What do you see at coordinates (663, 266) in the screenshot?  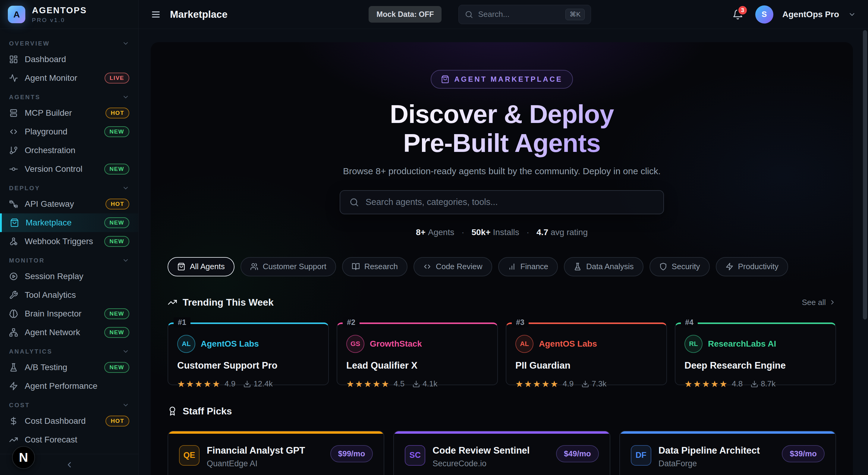 I see `shield-icon` at bounding box center [663, 266].